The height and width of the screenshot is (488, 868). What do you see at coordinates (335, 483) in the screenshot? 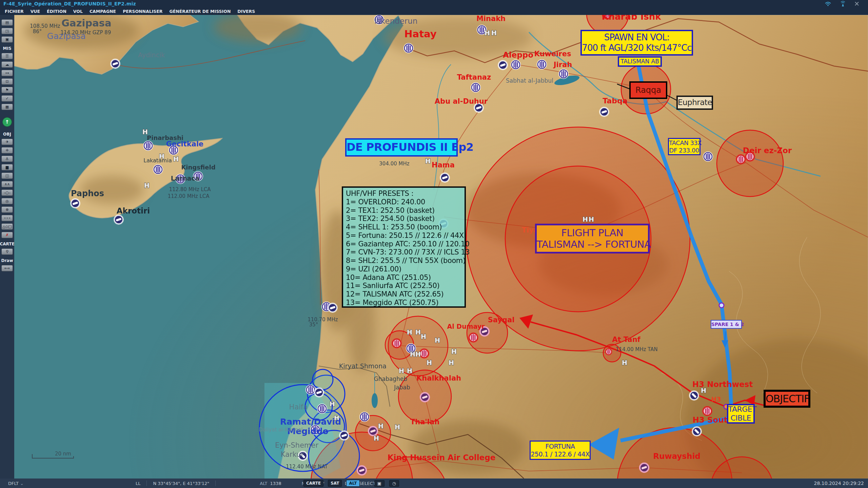
I see `layer-toggle-sat: SAT` at bounding box center [335, 483].